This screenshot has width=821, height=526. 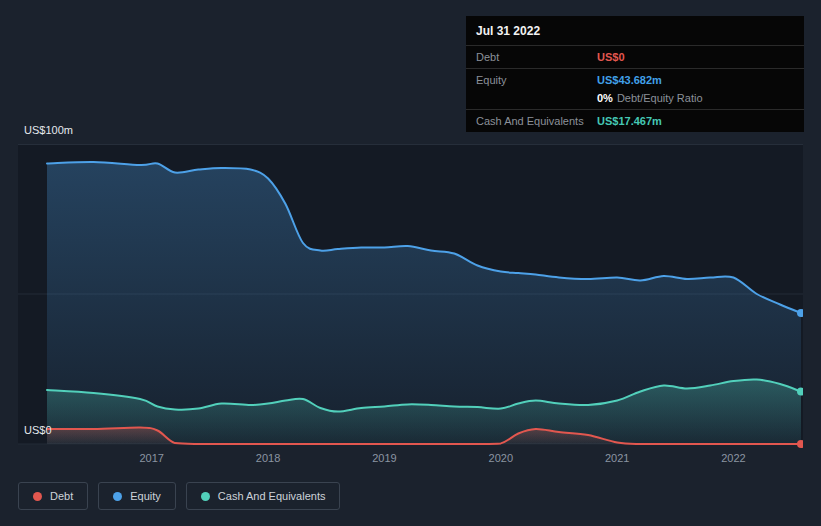 What do you see at coordinates (206, 496) in the screenshot?
I see `cash-color-dot` at bounding box center [206, 496].